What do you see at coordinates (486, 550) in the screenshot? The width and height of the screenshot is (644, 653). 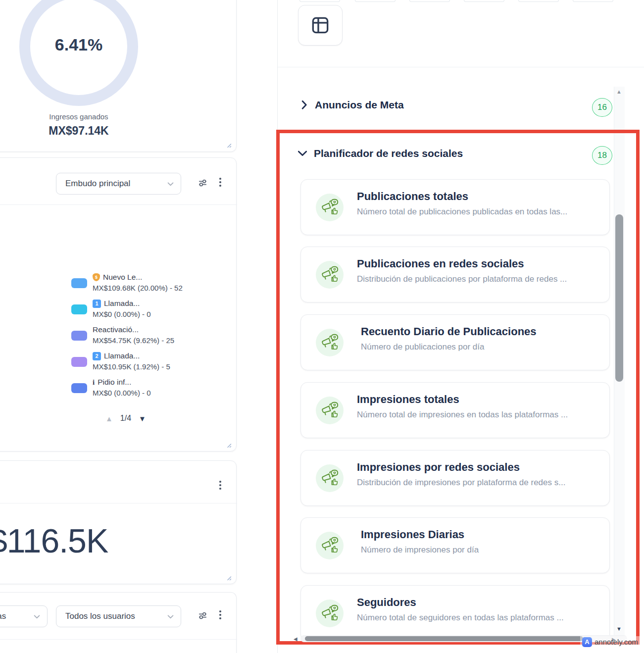 I see `widget-description: Número de impresiones por día` at bounding box center [486, 550].